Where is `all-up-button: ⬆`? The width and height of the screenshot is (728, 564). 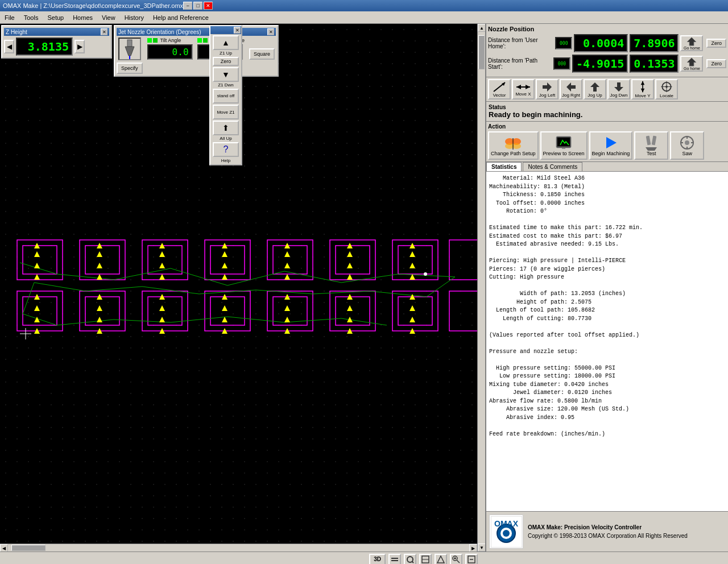 all-up-button: ⬆ is located at coordinates (226, 128).